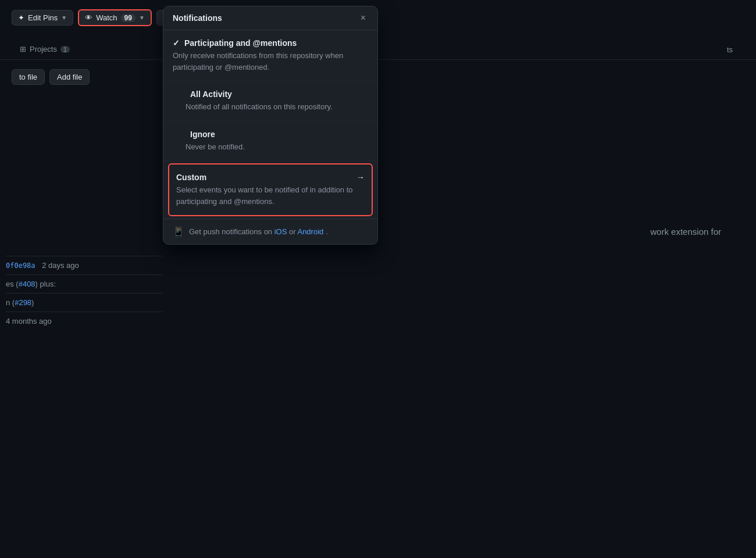 The image size is (756, 558). What do you see at coordinates (231, 231) in the screenshot?
I see `footer-text-label: Get push notifications on` at bounding box center [231, 231].